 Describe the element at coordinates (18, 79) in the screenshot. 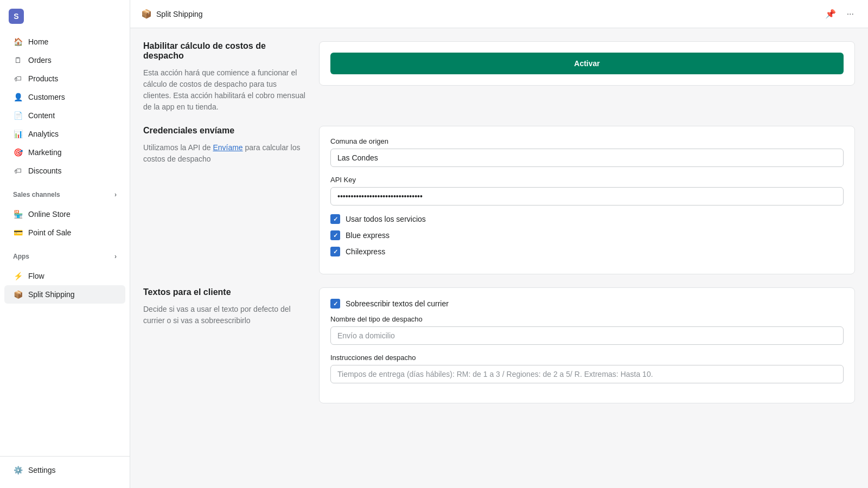

I see `products-icon: 🏷` at that location.